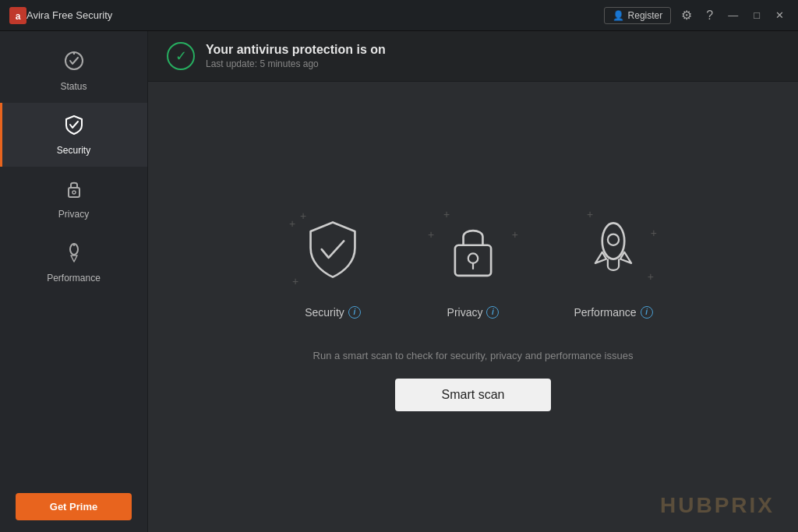 This screenshot has width=798, height=532. Describe the element at coordinates (493, 312) in the screenshot. I see `privacy-info-icon: i` at that location.